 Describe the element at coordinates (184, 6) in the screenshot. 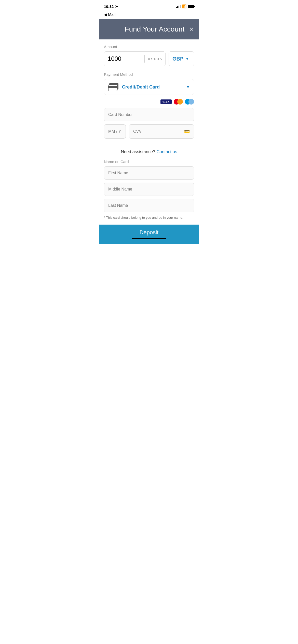

I see `wifi-icon: 📶` at that location.